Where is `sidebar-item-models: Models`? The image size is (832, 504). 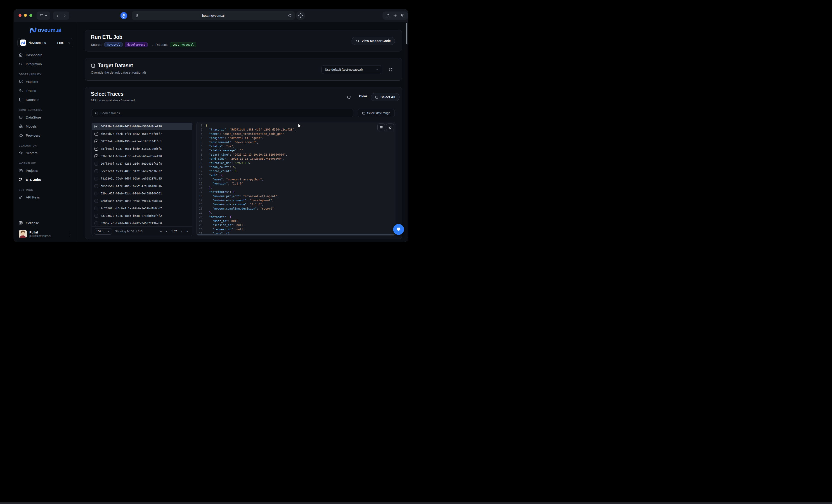
sidebar-item-models: Models is located at coordinates (45, 126).